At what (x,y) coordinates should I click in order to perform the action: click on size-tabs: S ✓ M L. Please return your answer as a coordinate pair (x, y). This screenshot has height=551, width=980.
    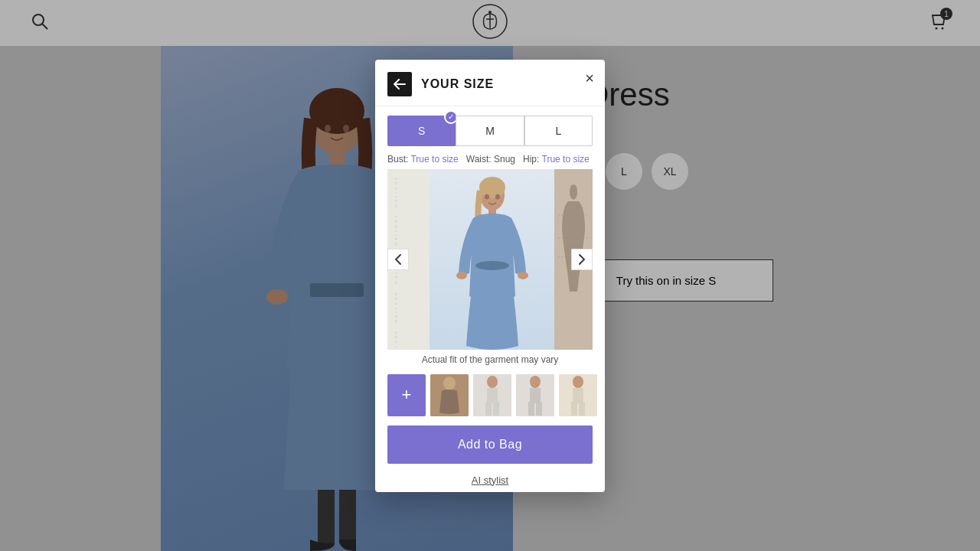
    Looking at the image, I should click on (490, 126).